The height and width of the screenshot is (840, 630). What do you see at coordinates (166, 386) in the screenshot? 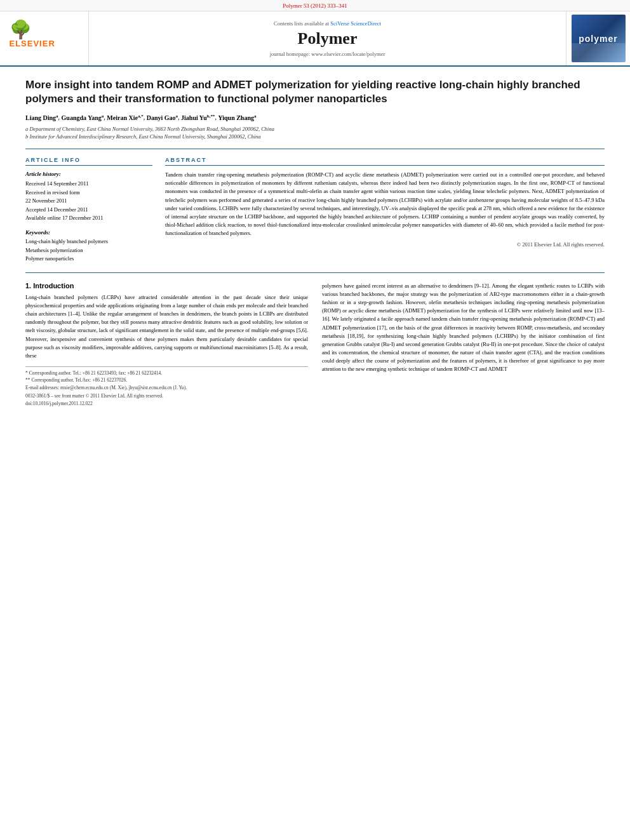
I see `footnote-area: * Corresponding author. Tel.: +86 21 622…` at bounding box center [166, 386].